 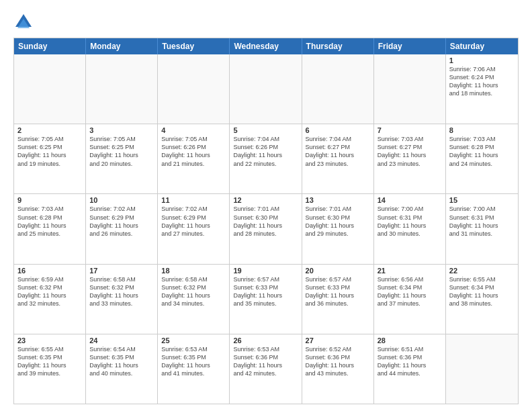 I want to click on day-info-19: Sunrise: 6:57 AM Sunset: 6:33 PM Dayligh…, so click(x=265, y=291).